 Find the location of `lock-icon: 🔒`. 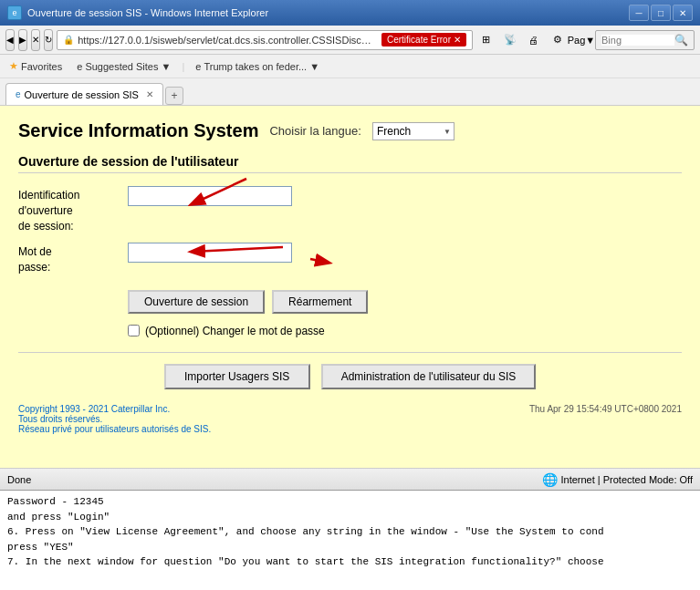

lock-icon: 🔒 is located at coordinates (68, 40).